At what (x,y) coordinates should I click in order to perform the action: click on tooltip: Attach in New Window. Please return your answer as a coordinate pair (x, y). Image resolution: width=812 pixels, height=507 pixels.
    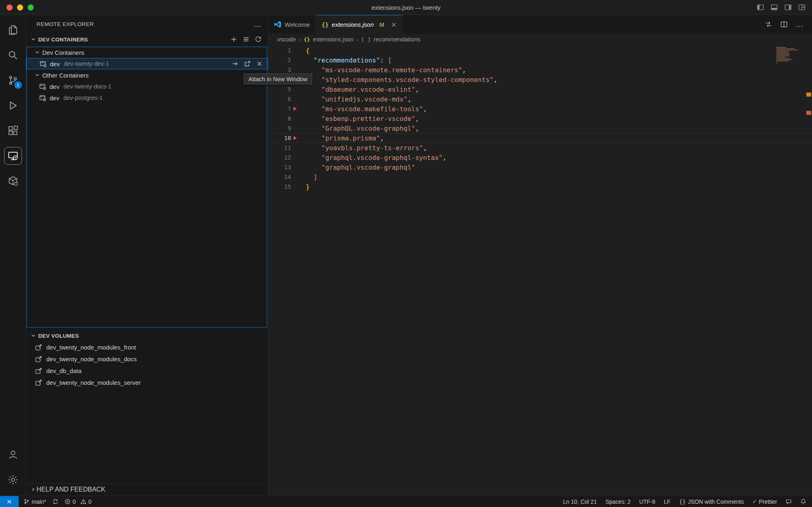
    Looking at the image, I should click on (278, 79).